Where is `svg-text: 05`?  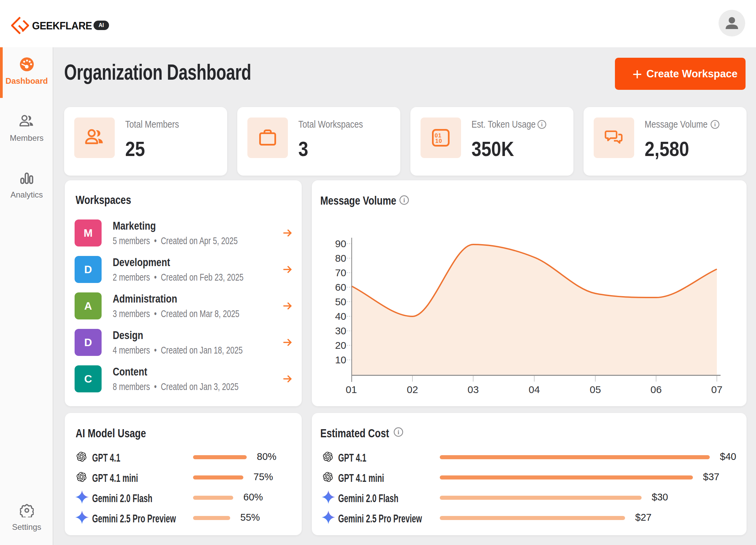
svg-text: 05 is located at coordinates (595, 390).